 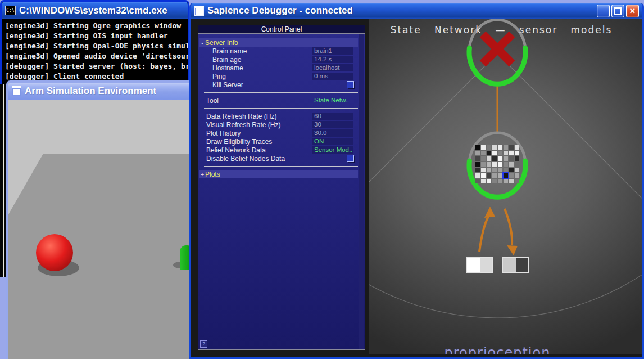 I want to click on close-button: ✕, so click(x=633, y=11).